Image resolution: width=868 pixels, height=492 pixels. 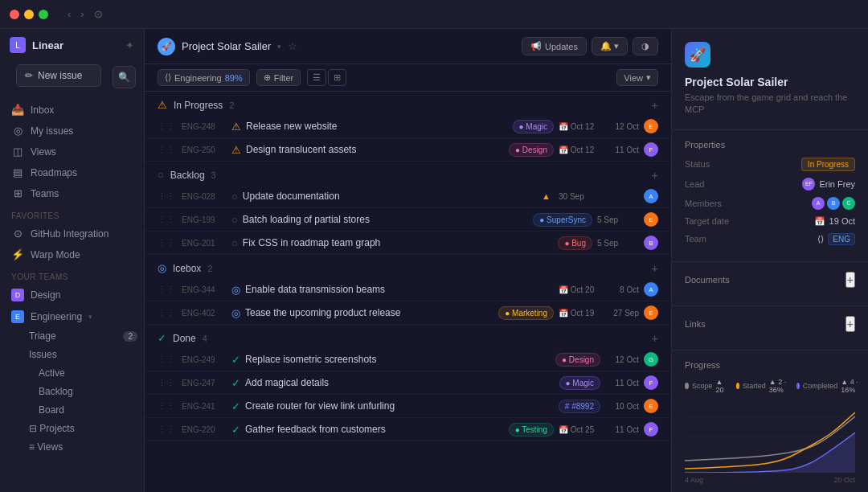 What do you see at coordinates (280, 47) in the screenshot?
I see `chevron-down-icon: ▾` at bounding box center [280, 47].